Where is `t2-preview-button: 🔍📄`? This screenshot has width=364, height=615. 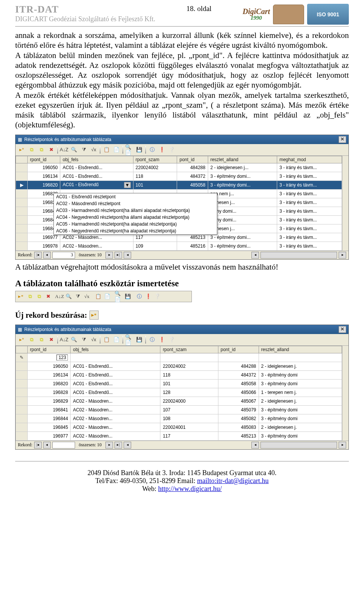
t2-preview-button: 🔍📄 is located at coordinates (129, 340).